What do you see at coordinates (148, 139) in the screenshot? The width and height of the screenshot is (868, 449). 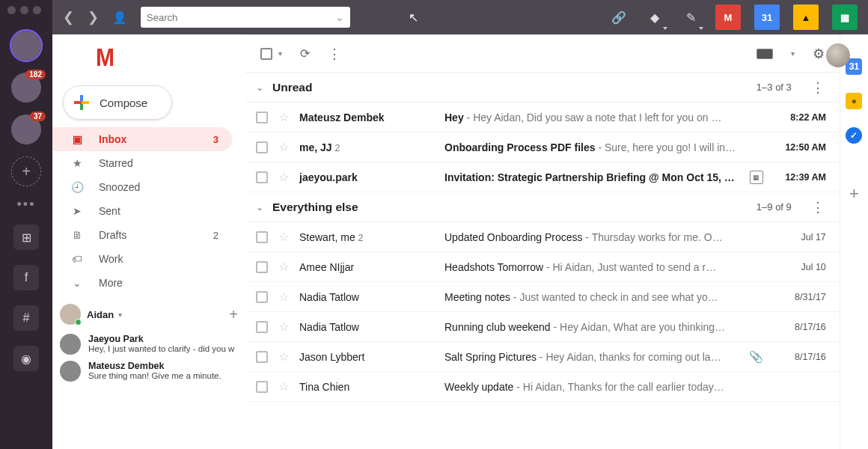 I see `nav-label: Inbox` at bounding box center [148, 139].